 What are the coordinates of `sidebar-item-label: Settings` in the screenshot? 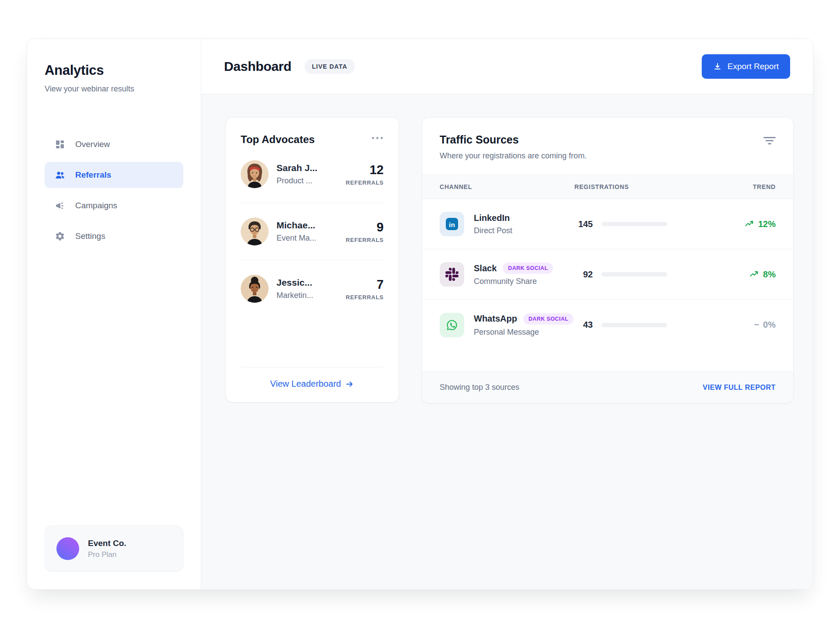 It's located at (90, 236).